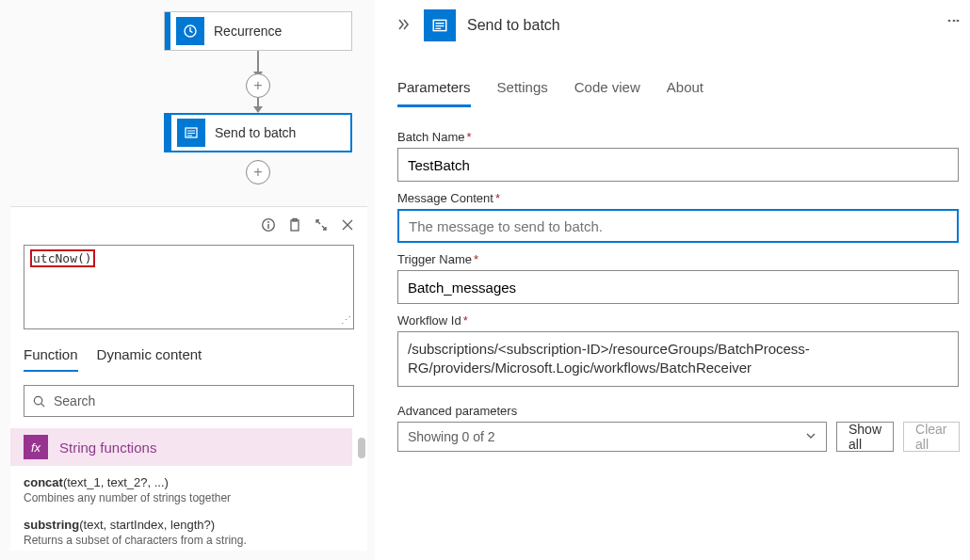 The height and width of the screenshot is (560, 970). What do you see at coordinates (452, 437) in the screenshot?
I see `advanced-summary: Showing 0 of 2` at bounding box center [452, 437].